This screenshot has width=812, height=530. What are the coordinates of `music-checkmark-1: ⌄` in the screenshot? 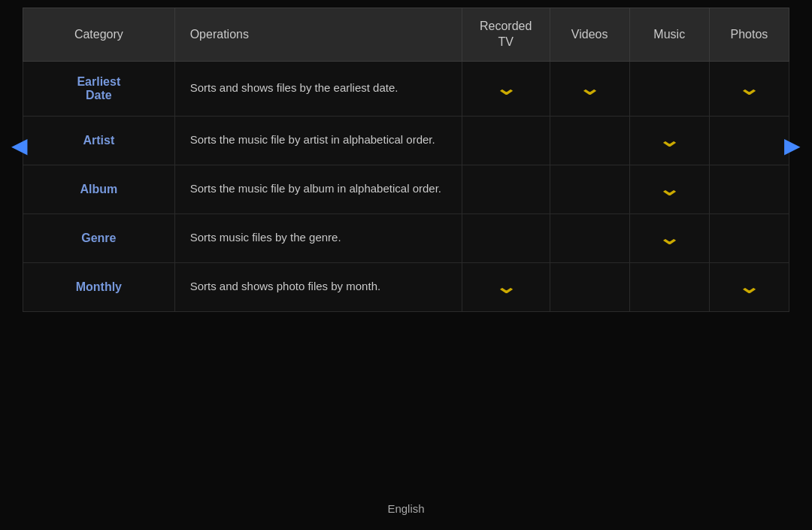 It's located at (669, 141).